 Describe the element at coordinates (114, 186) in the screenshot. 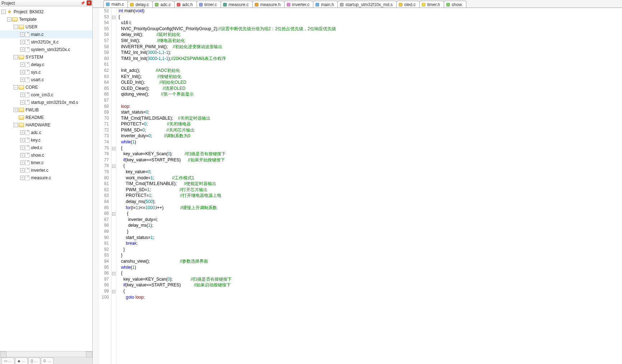

I see `fold-gutter: −−−−−−` at that location.